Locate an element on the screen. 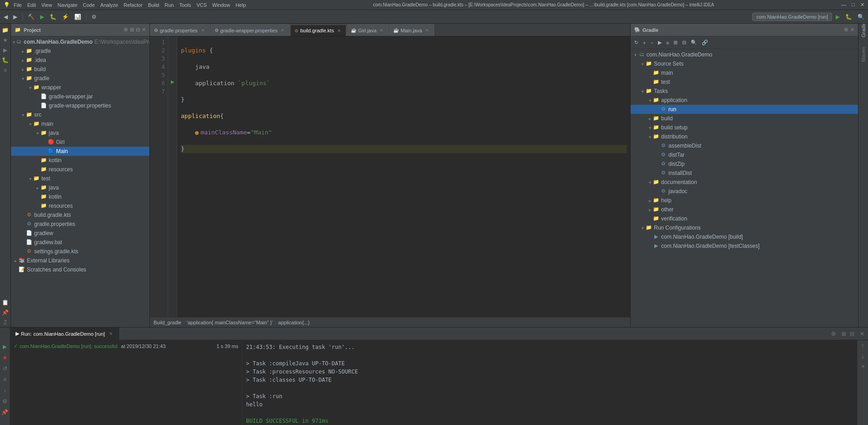 Image resolution: width=868 pixels, height=425 pixels. tree-item-gradle-jar: 📄 gradle-wrapper.jar is located at coordinates (80, 97).